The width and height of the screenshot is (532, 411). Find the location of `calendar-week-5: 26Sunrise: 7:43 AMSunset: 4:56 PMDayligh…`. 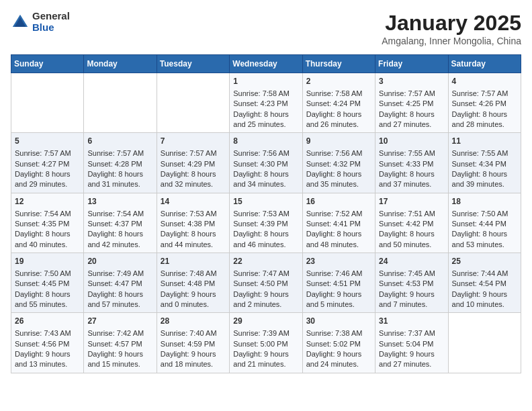

calendar-week-5: 26Sunrise: 7:43 AMSunset: 4:56 PMDayligh… is located at coordinates (266, 342).